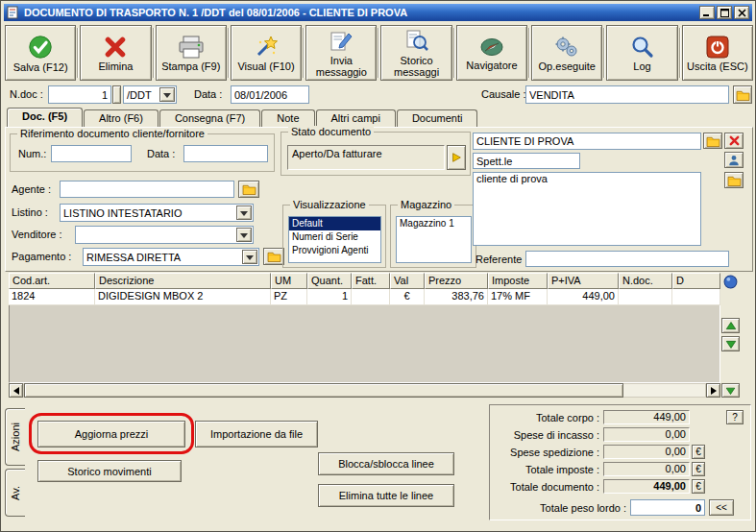  I want to click on grid-header-cell: Fatt., so click(371, 280).